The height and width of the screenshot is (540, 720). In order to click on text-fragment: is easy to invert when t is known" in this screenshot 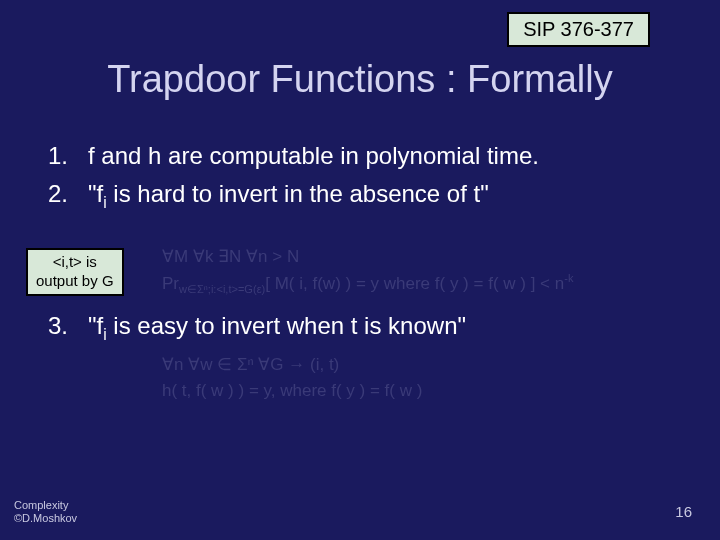, I will do `click(286, 326)`.